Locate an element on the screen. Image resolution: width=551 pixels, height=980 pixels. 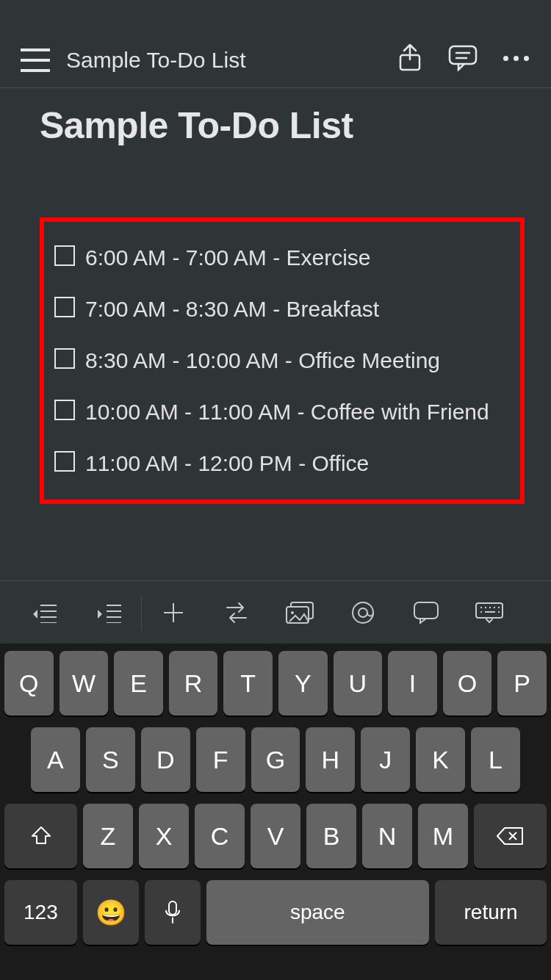
key-q: Q is located at coordinates (29, 683).